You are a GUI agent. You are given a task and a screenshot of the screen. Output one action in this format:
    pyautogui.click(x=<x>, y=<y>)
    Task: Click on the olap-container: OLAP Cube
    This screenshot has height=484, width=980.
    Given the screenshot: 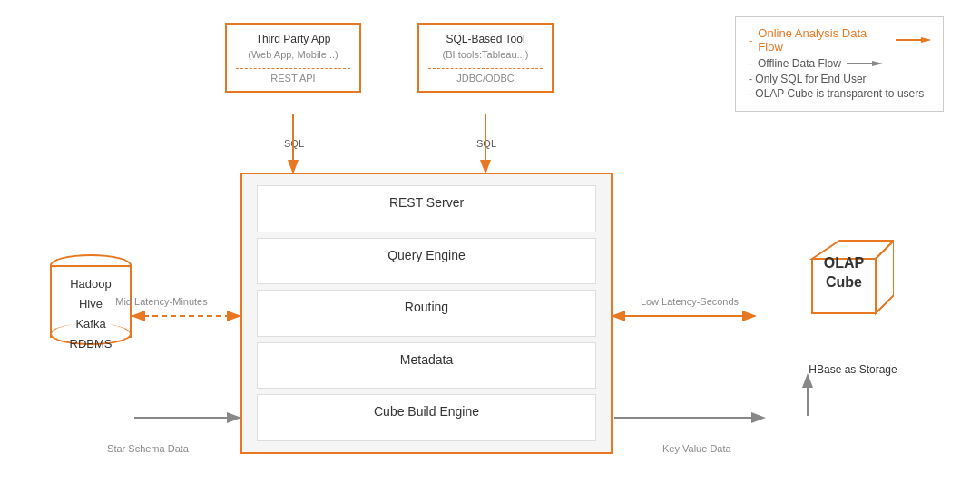 What is the action you would take?
    pyautogui.click(x=844, y=278)
    